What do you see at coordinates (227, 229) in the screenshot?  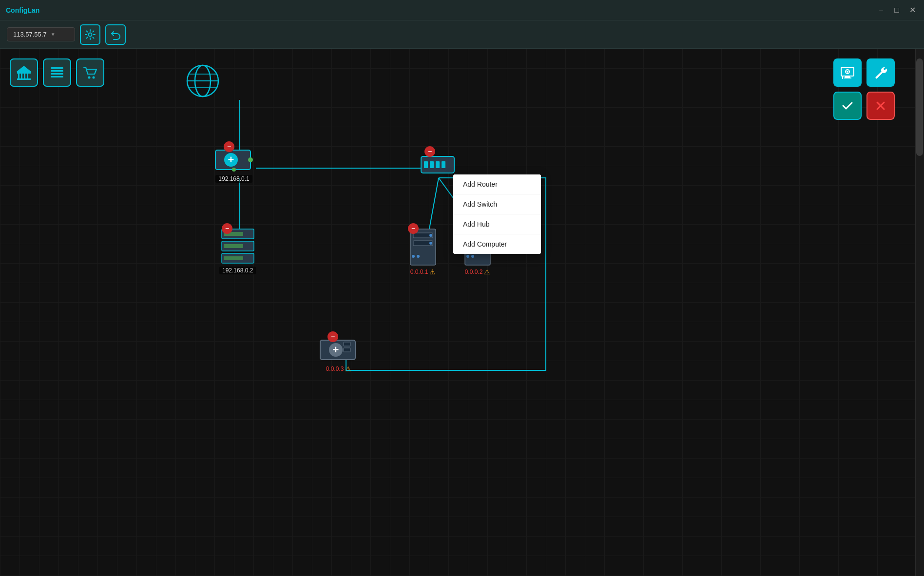 I see `remove-server1-button: −` at bounding box center [227, 229].